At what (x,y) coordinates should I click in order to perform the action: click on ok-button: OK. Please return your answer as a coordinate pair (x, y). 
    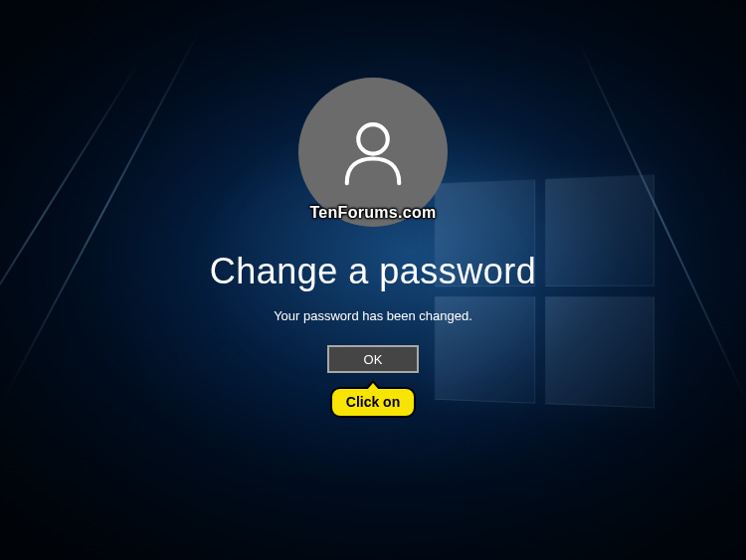
    Looking at the image, I should click on (373, 359).